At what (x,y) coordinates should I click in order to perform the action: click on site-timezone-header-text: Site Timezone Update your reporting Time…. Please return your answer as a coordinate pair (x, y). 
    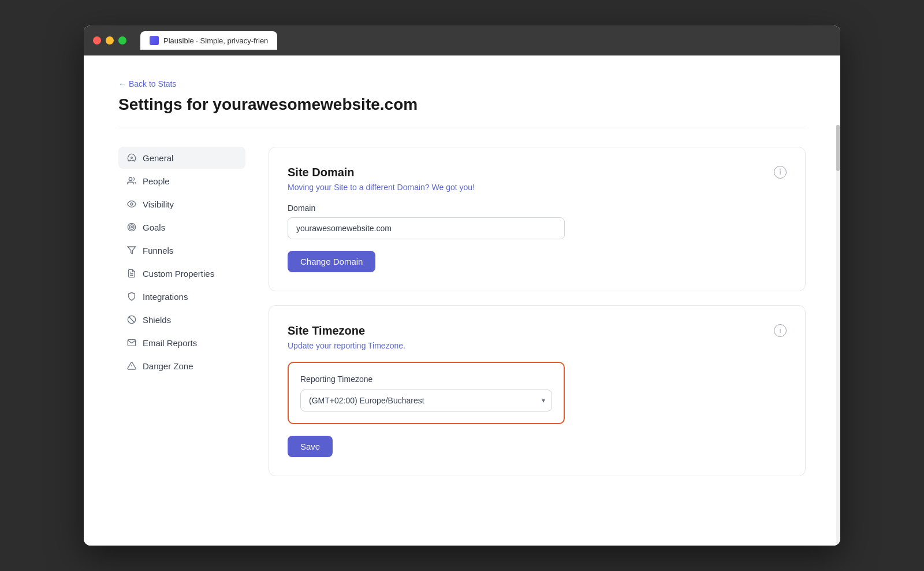
    Looking at the image, I should click on (346, 338).